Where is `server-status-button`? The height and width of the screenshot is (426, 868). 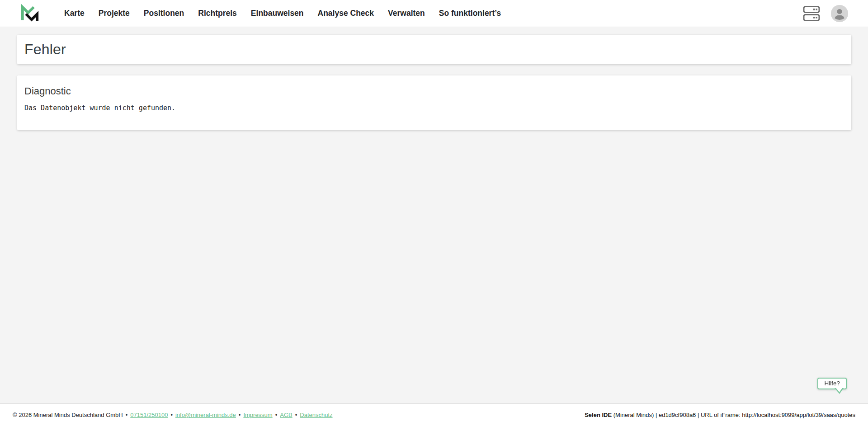
server-status-button is located at coordinates (811, 14).